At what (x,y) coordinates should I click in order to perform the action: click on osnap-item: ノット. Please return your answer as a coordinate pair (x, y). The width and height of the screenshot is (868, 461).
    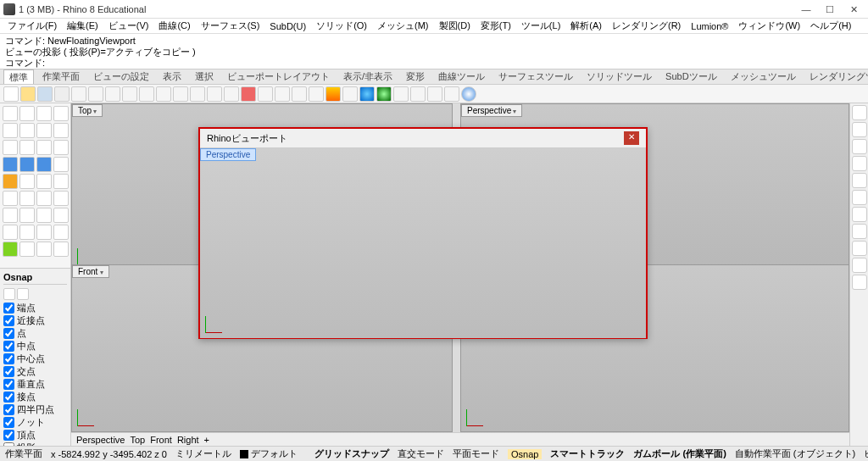
    Looking at the image, I should click on (36, 422).